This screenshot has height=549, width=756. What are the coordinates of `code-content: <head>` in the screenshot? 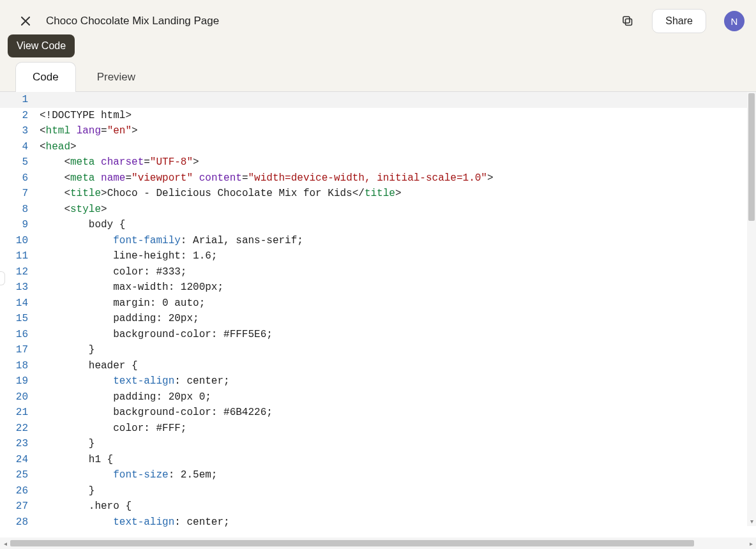 It's located at (58, 147).